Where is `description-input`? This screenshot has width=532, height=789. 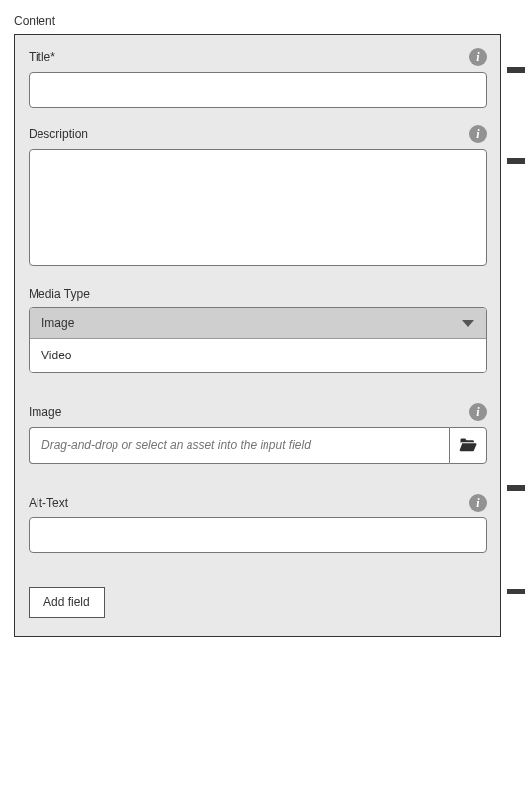 description-input is located at coordinates (258, 207).